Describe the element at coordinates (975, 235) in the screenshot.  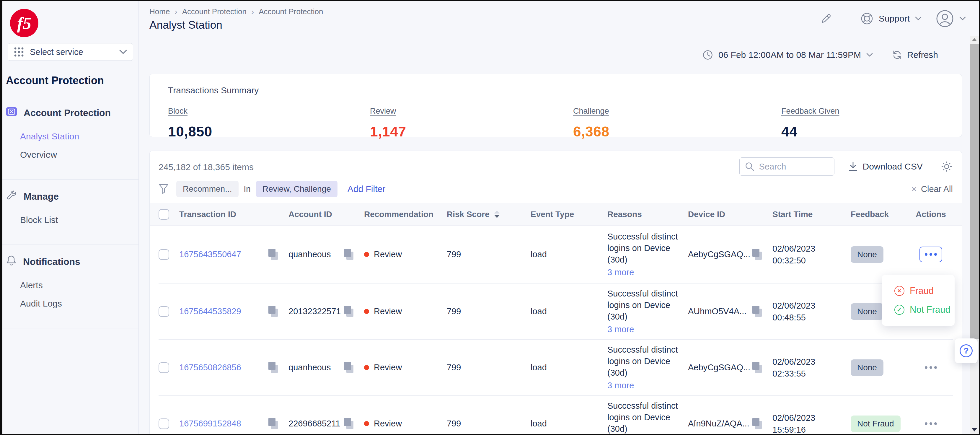
I see `vertical-scrollbar` at that location.